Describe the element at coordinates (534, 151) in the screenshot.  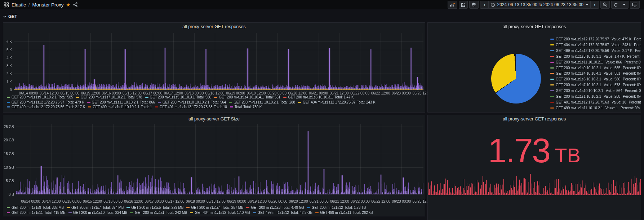
I see `stat-value: 1.73 TB` at that location.